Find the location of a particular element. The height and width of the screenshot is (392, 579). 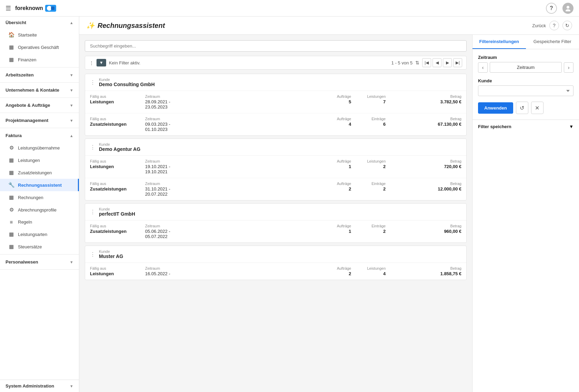

last-page-button: ▶| is located at coordinates (458, 63).